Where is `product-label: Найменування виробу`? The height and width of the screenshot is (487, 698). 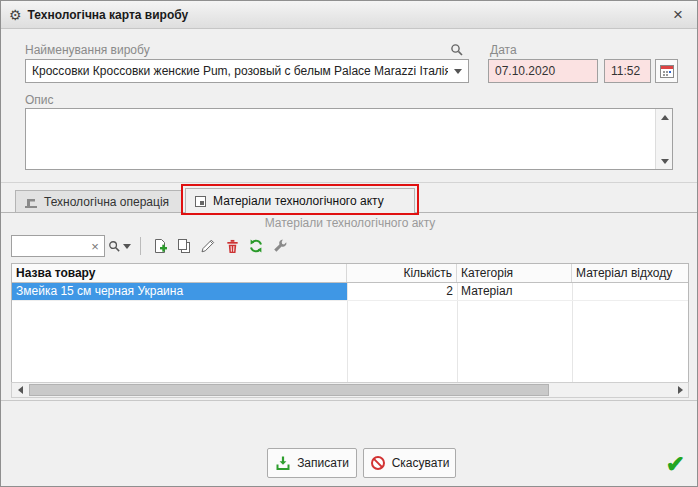
product-label: Найменування виробу is located at coordinates (88, 50).